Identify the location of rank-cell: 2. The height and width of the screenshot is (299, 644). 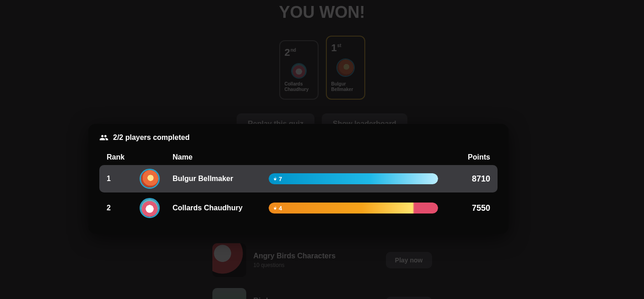
(123, 208).